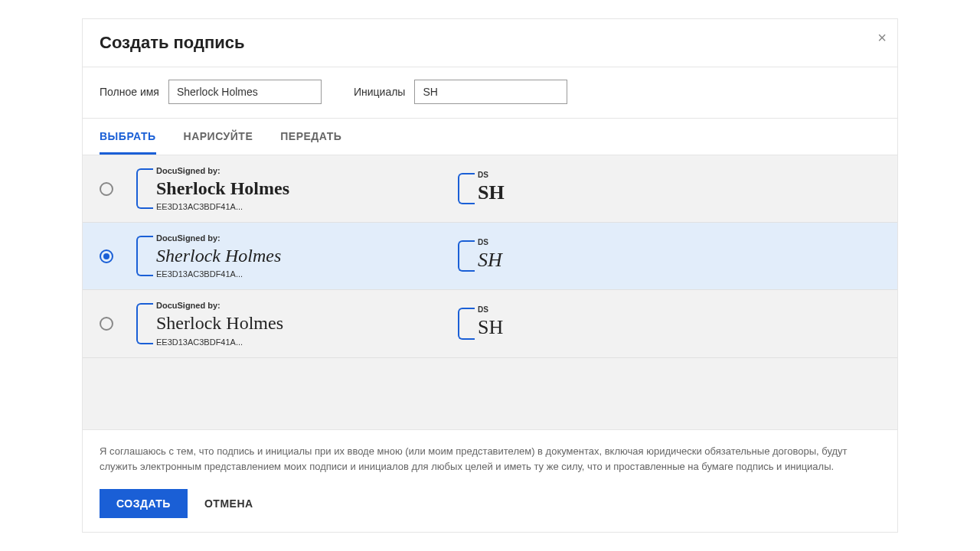  Describe the element at coordinates (144, 504) in the screenshot. I see `create-button: СОЗДАТЬ` at that location.